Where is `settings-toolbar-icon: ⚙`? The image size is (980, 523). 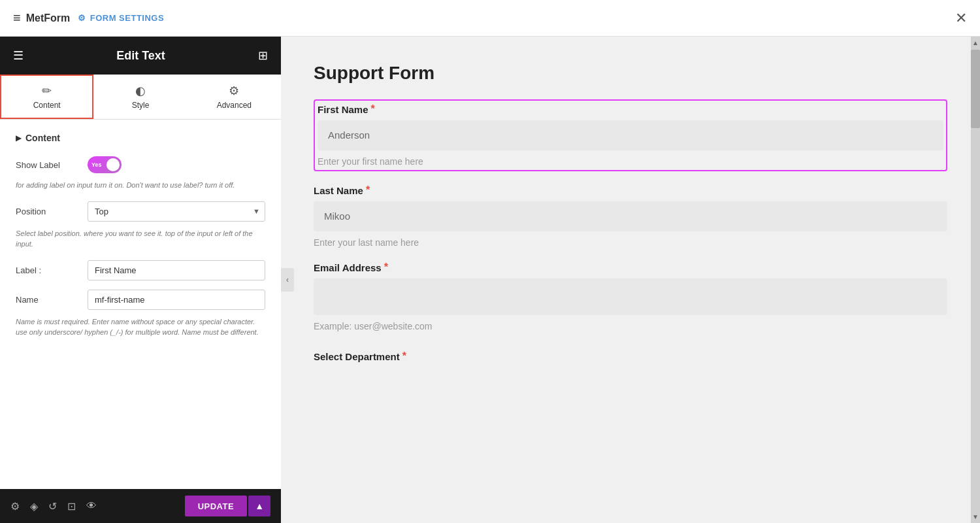
settings-toolbar-icon: ⚙ is located at coordinates (15, 506).